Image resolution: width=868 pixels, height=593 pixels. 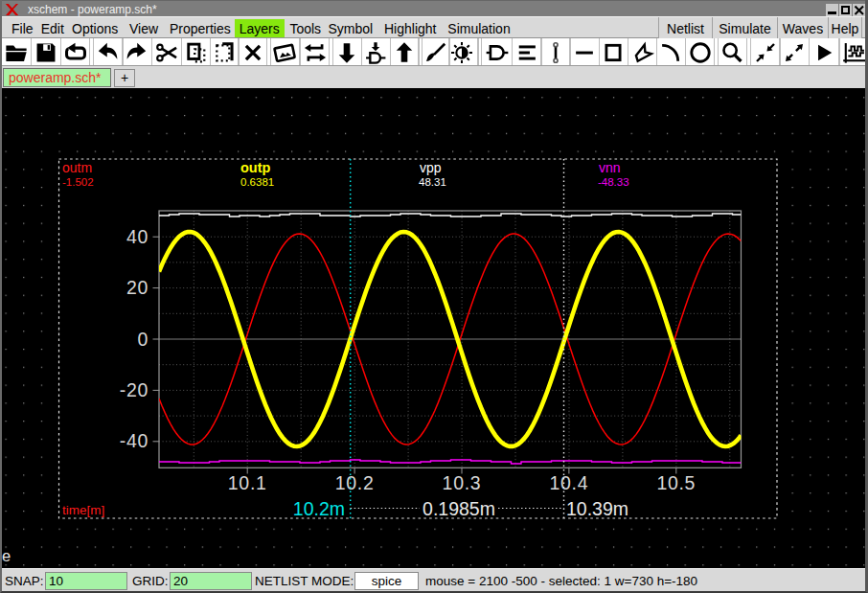 What do you see at coordinates (138, 237) in the screenshot?
I see `svg-text: 40` at bounding box center [138, 237].